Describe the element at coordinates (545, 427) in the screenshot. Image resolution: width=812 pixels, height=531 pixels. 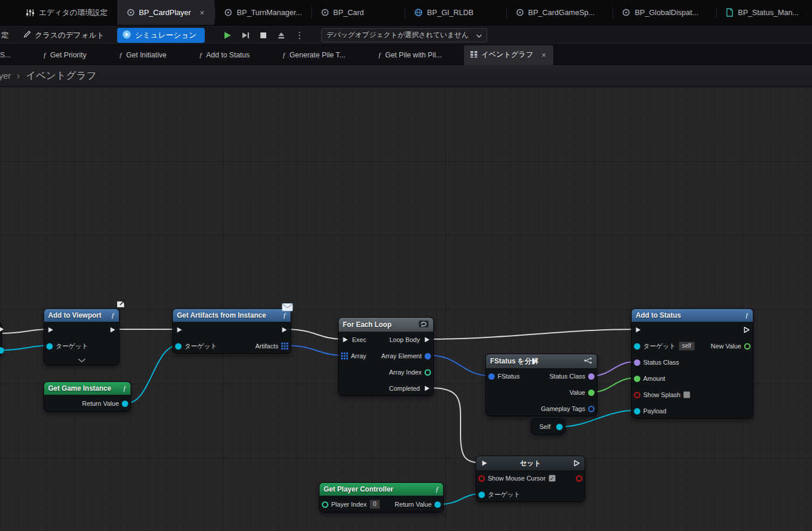
I see `node-title: Self` at that location.